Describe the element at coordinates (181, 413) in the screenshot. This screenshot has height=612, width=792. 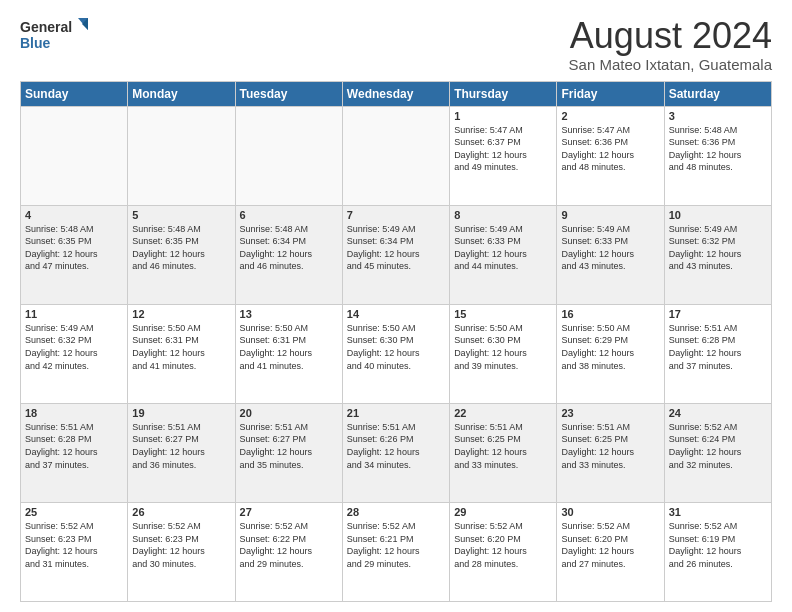
I see `day-number: 19` at that location.